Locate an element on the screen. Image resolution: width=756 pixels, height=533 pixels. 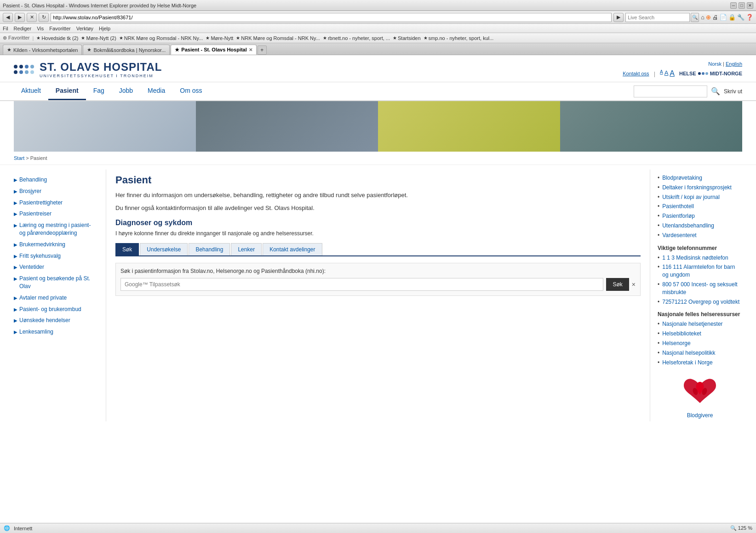
logo-name: ST. OLAVS HOSPITAL is located at coordinates (101, 67).